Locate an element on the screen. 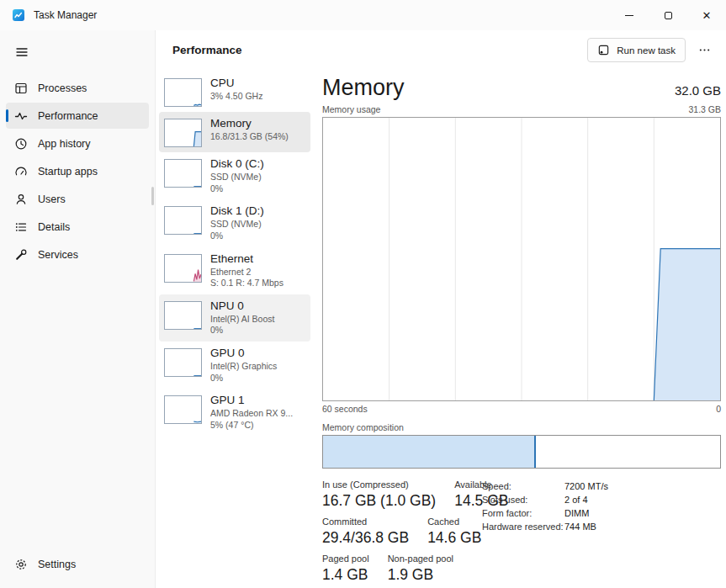 This screenshot has height=588, width=726. perf-item-detail: 5% (47 °C) is located at coordinates (252, 426).